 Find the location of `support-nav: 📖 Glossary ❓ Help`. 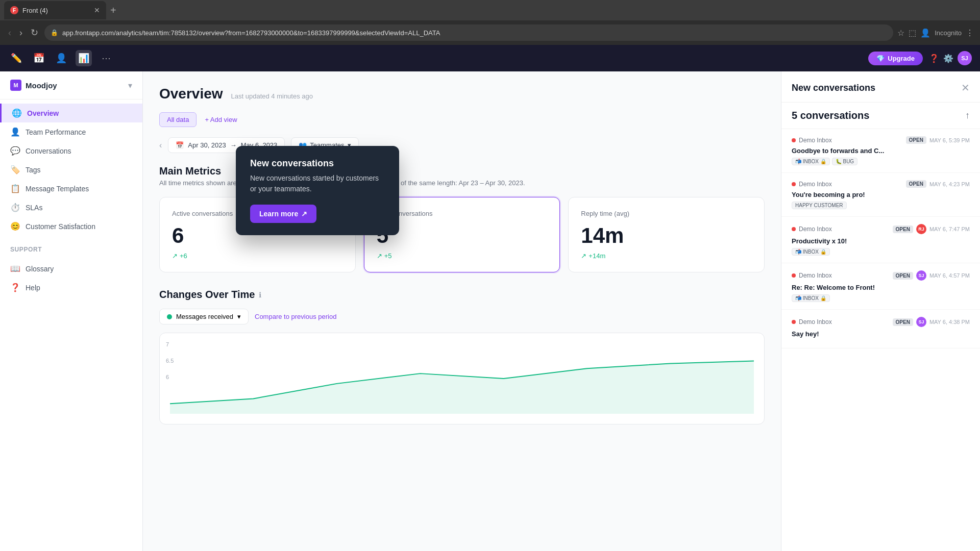

support-nav: 📖 Glossary ❓ Help is located at coordinates (71, 278).